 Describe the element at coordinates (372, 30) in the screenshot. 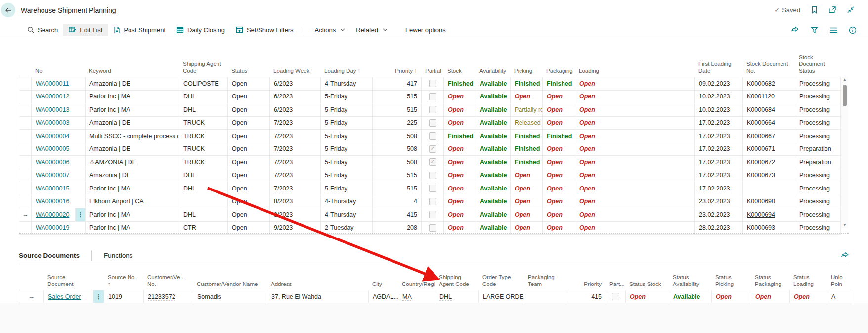

I see `related-menu-button: Related` at that location.